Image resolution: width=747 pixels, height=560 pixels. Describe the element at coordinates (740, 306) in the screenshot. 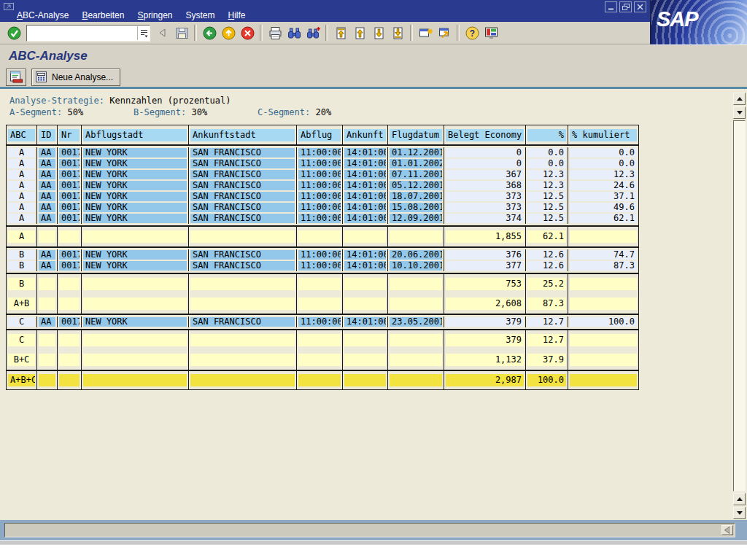

I see `vertical-scrollbar` at that location.